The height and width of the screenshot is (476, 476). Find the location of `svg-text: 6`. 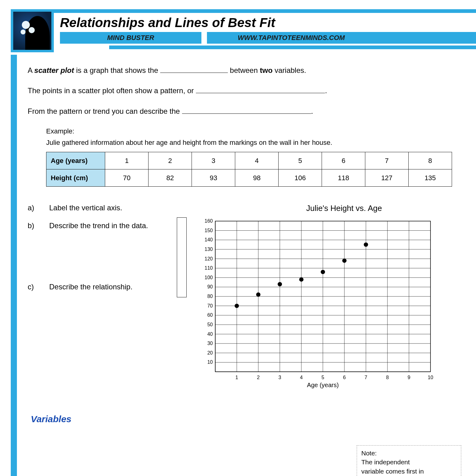

svg-text: 6 is located at coordinates (344, 378).